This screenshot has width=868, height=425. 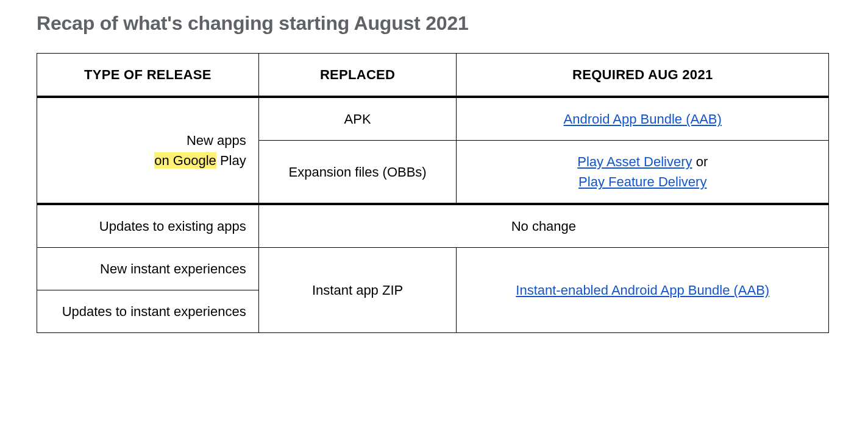 I want to click on cell-required-aab: Android App Bundle (AAB), so click(x=642, y=119).